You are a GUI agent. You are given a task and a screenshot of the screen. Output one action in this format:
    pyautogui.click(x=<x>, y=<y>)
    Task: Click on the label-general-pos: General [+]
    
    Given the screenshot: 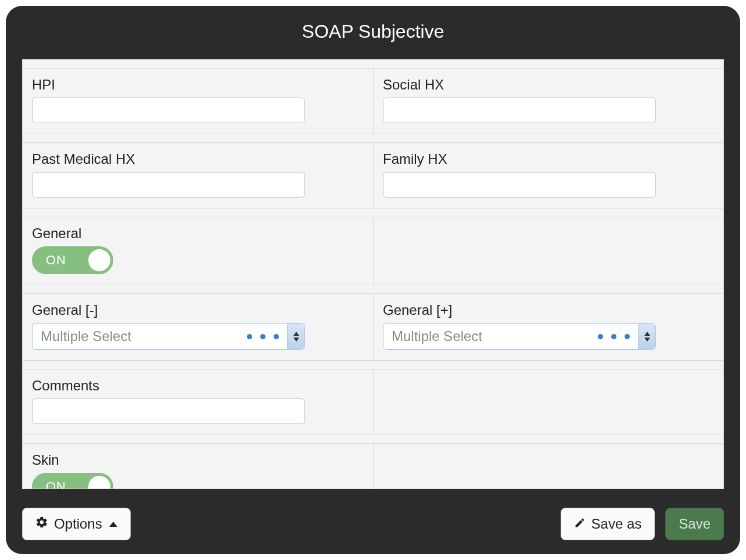 What is the action you would take?
    pyautogui.click(x=548, y=310)
    